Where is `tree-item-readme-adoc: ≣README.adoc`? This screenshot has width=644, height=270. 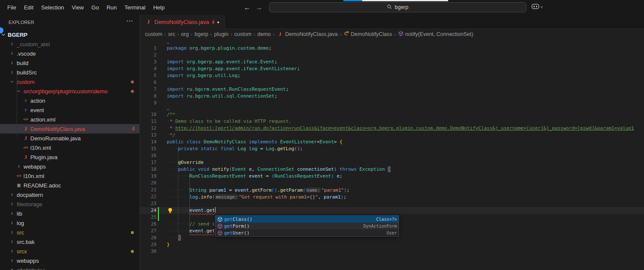
tree-item-readme-adoc: ≣README.adoc is located at coordinates (70, 185).